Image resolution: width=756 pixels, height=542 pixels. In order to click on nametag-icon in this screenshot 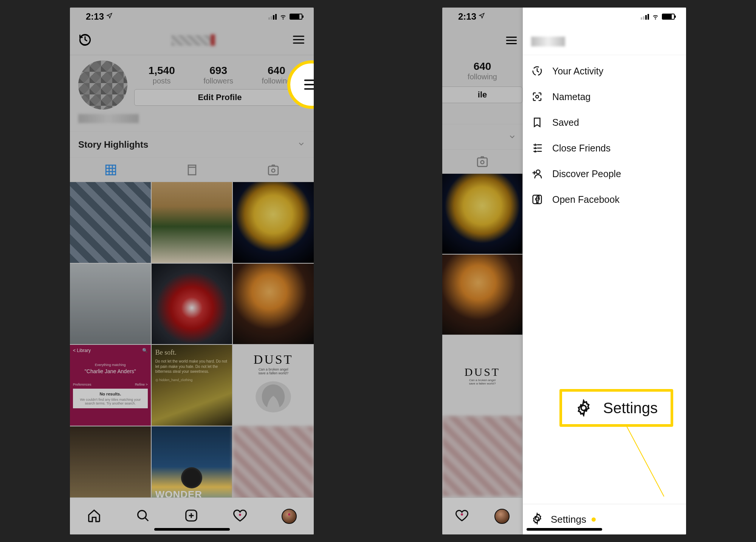, I will do `click(537, 97)`.